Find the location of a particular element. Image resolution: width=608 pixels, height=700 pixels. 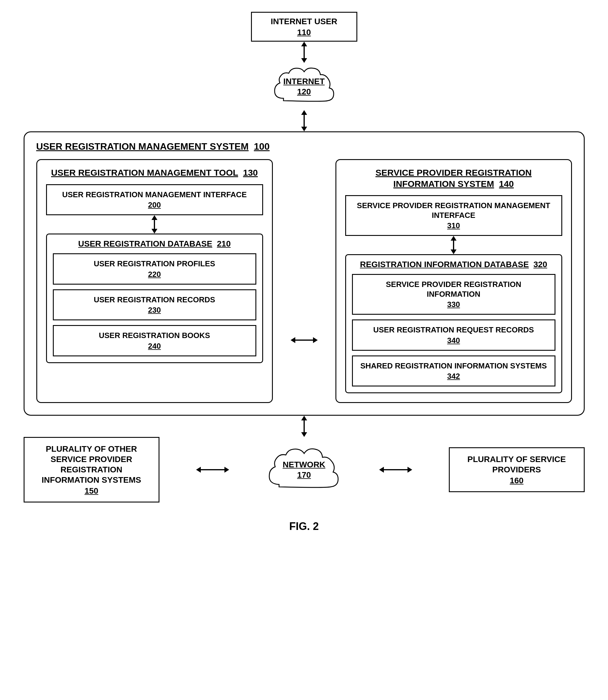

outer-system-label-text: USER REGISTRATION MANAGEMENT SYSTEM is located at coordinates (142, 147).